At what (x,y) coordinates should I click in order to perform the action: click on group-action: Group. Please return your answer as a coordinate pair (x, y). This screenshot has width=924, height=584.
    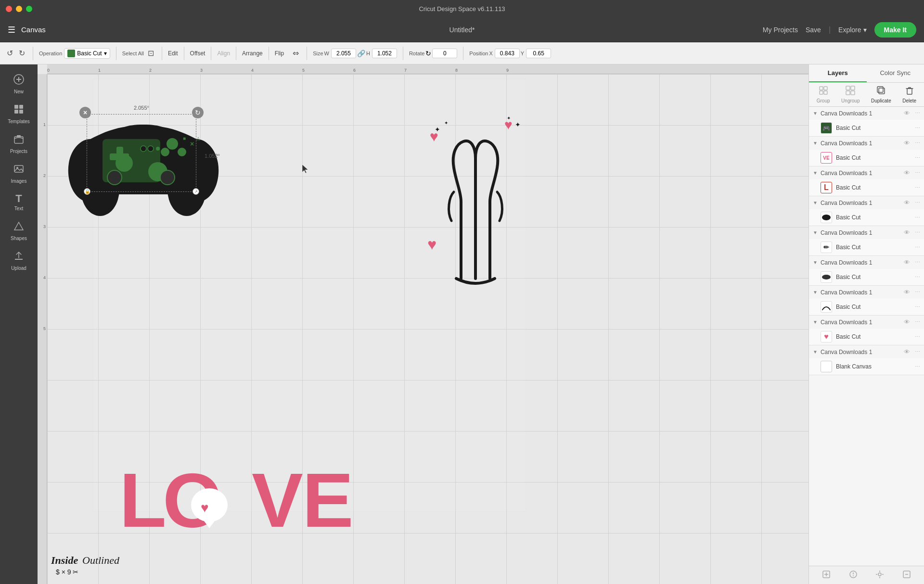
    Looking at the image, I should click on (823, 94).